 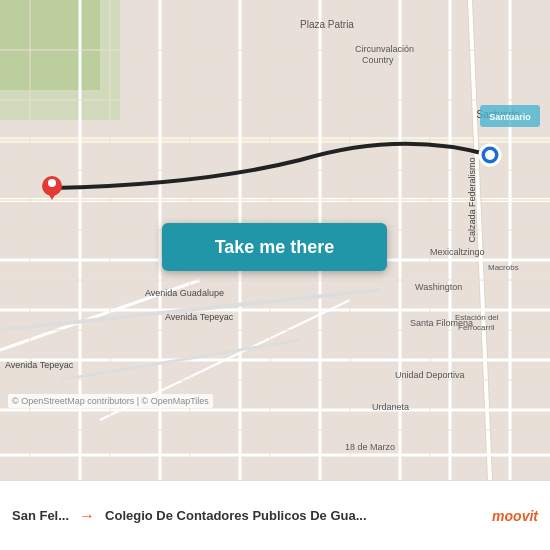 What do you see at coordinates (327, 24) in the screenshot?
I see `svg-text: Plaza Patria` at bounding box center [327, 24].